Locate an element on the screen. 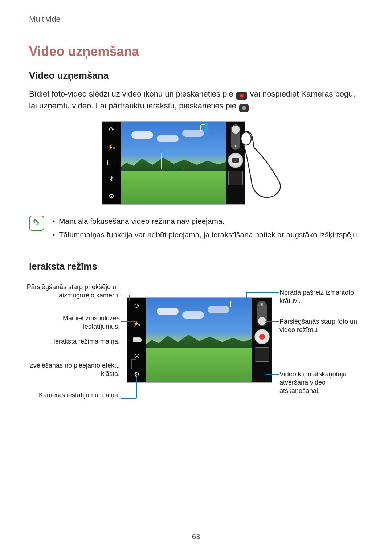 The width and height of the screenshot is (392, 554). breadcrumb: Multivide is located at coordinates (196, 19).